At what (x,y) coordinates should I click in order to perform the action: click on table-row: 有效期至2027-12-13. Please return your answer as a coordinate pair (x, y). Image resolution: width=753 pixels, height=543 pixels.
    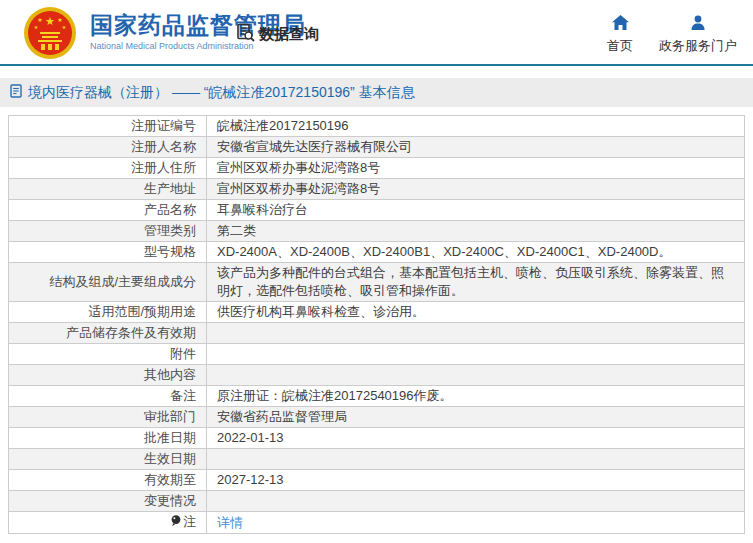
    Looking at the image, I should click on (377, 480).